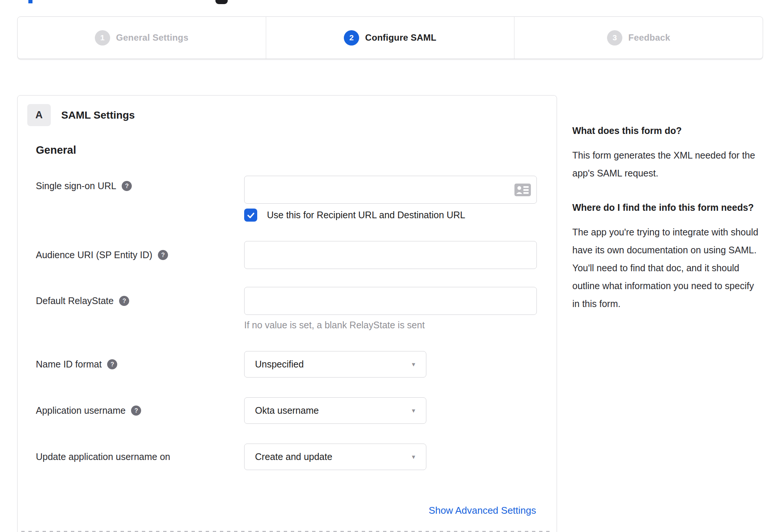 The width and height of the screenshot is (781, 532). I want to click on step-2-label: Configure SAML, so click(401, 38).